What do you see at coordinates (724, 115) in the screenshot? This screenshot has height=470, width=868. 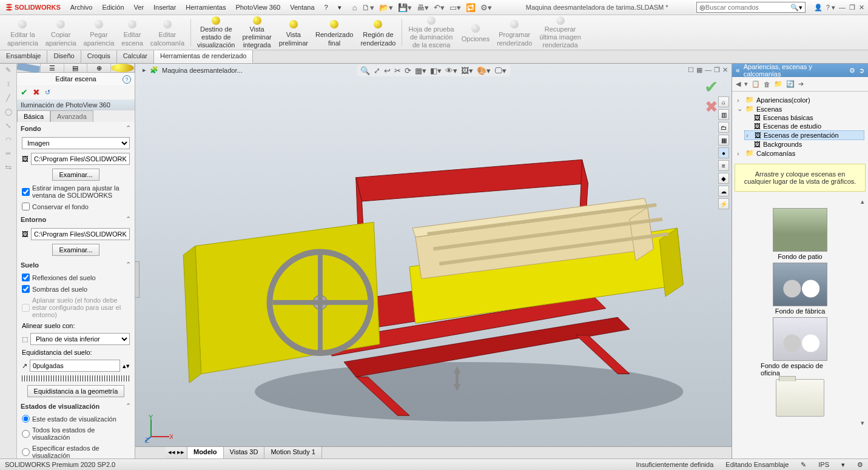 I see `tp-tab-lib-icon: ▥` at bounding box center [724, 115].